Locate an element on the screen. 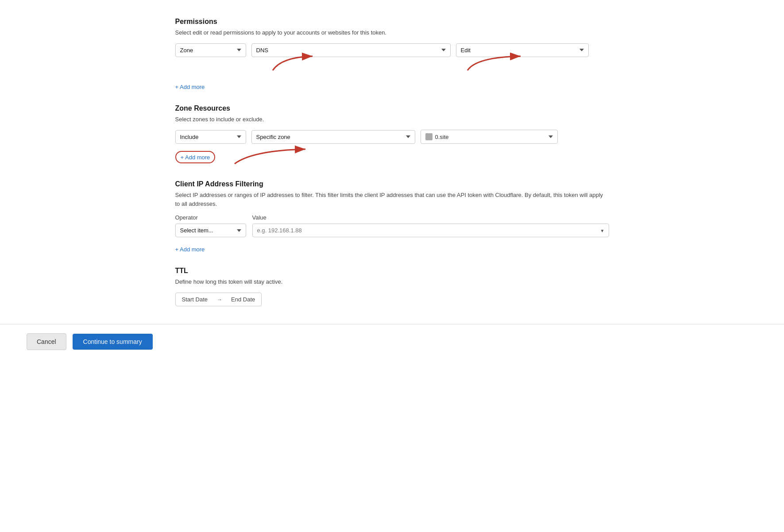 The width and height of the screenshot is (784, 532). operator-group: Operator Select item... Is in Is not in is located at coordinates (211, 226).